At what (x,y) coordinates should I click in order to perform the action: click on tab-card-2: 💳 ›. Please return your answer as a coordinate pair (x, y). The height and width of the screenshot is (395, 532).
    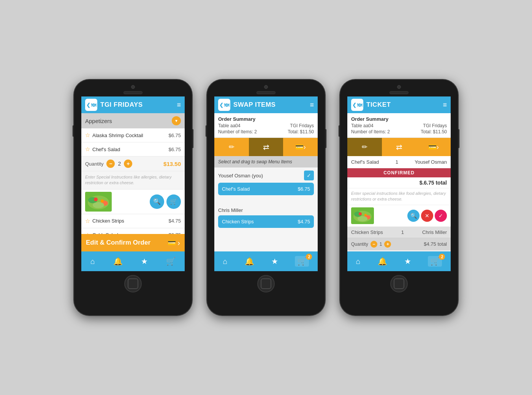
    Looking at the image, I should click on (300, 147).